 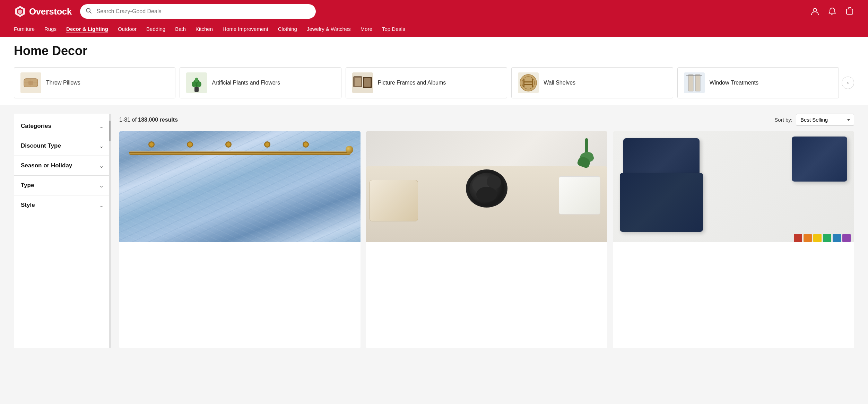 What do you see at coordinates (87, 30) in the screenshot?
I see `nav-decor-lighting: Decor & Lighting` at bounding box center [87, 30].